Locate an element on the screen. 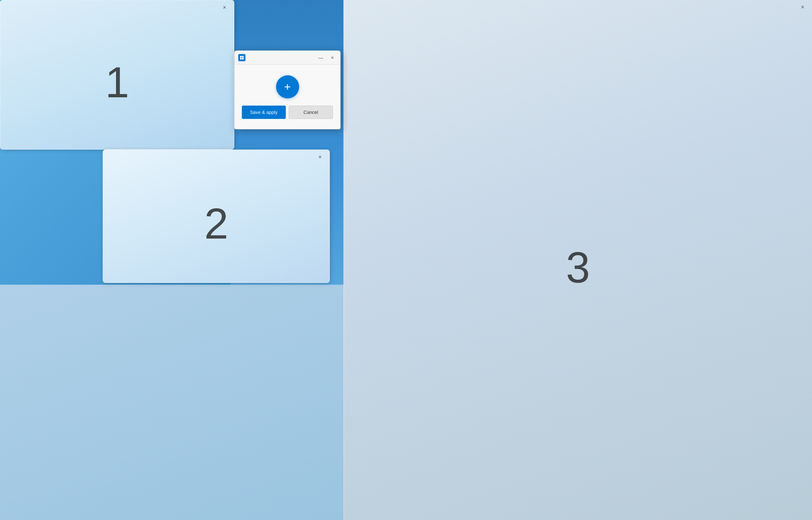  window-1: × 1 is located at coordinates (117, 75).